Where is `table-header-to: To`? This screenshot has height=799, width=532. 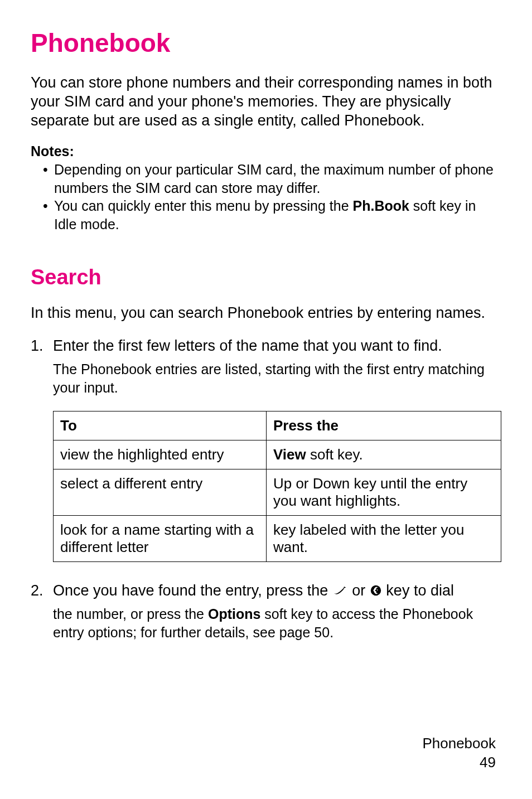 table-header-to: To is located at coordinates (160, 426).